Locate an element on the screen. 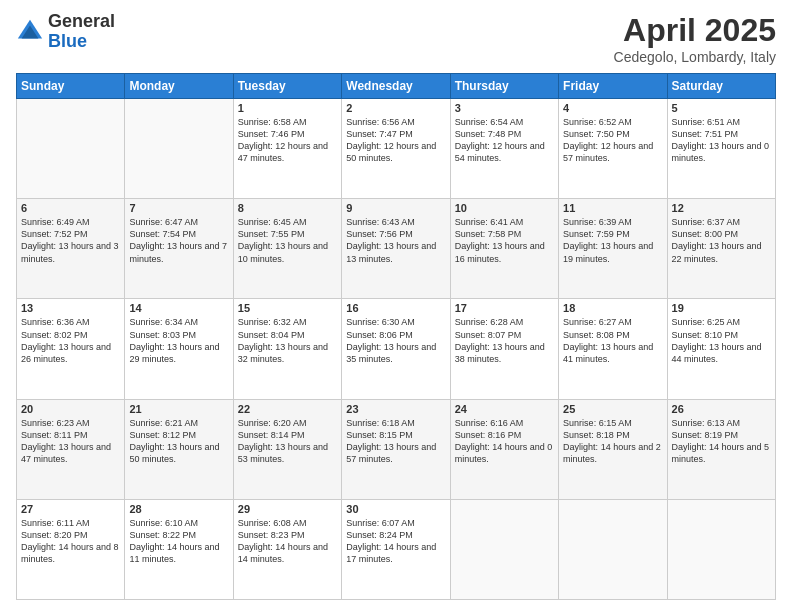  day-number: 28 is located at coordinates (178, 509).